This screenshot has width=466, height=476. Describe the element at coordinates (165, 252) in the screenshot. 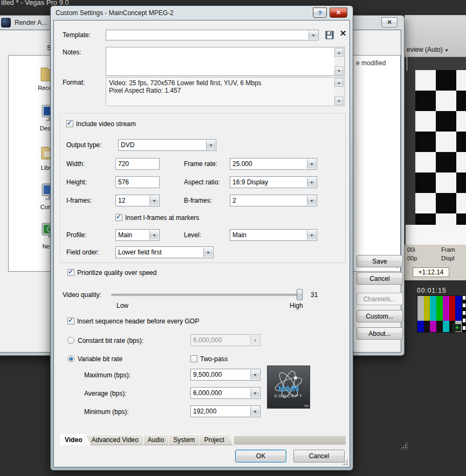

I see `field-order-combobox: Lower field first ▼` at that location.